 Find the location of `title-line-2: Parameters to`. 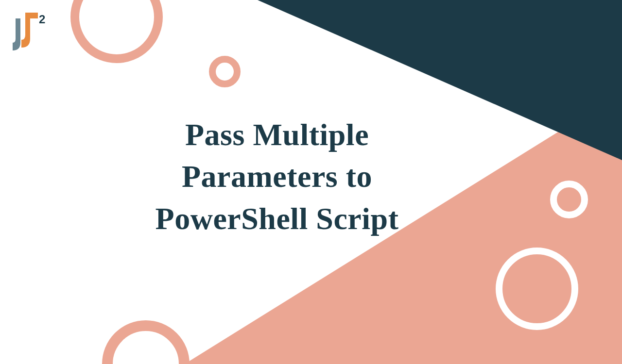

title-line-2: Parameters to is located at coordinates (277, 177).